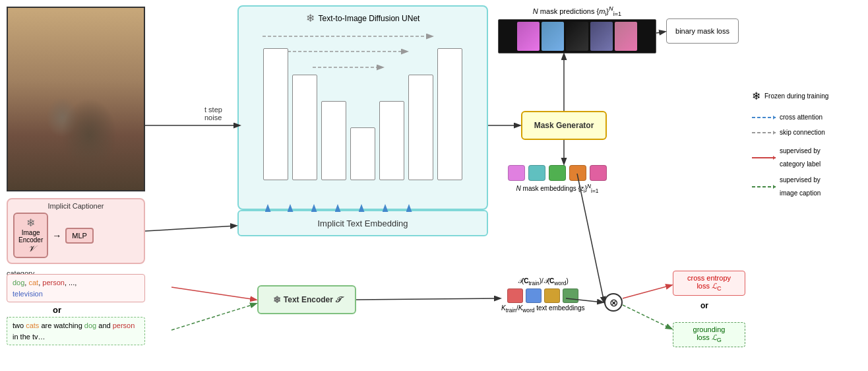 This screenshot has width=868, height=371. What do you see at coordinates (76, 288) in the screenshot?
I see `category-labels-box: dog, cat, person, ..., television` at bounding box center [76, 288].